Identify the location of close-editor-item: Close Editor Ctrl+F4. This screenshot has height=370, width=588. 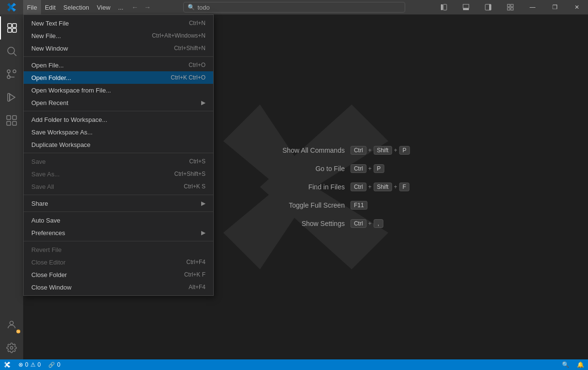
(119, 262).